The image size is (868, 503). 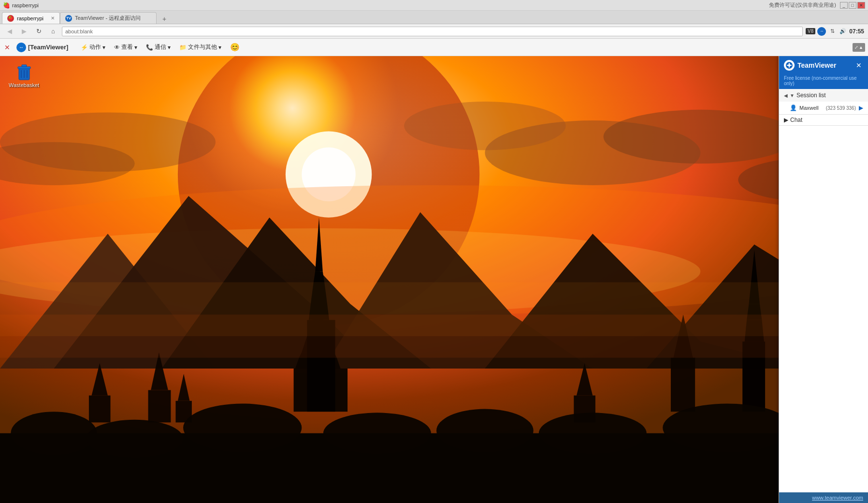 What do you see at coordinates (164, 19) in the screenshot?
I see `new-tab-button: +` at bounding box center [164, 19].